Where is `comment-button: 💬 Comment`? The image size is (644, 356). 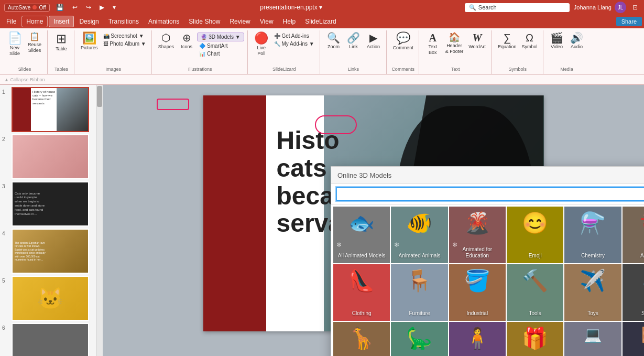
comment-button: 💬 Comment is located at coordinates (403, 42).